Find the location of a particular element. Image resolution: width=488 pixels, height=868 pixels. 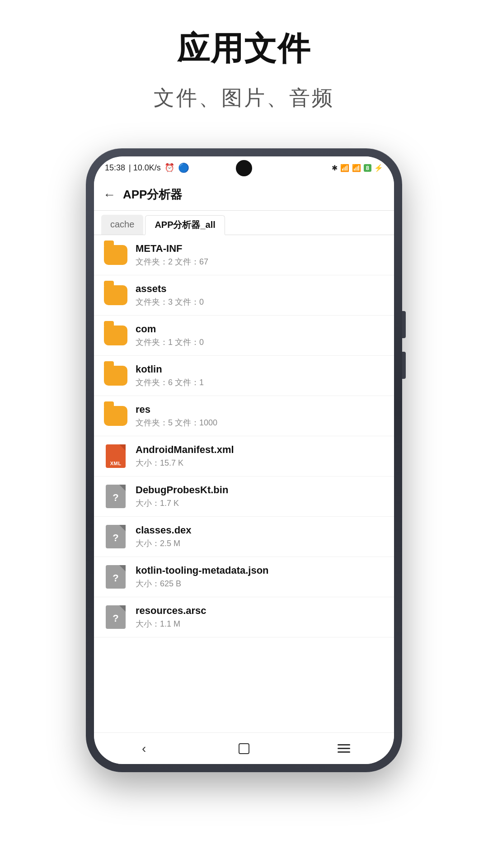

file-name: assets is located at coordinates (260, 289).